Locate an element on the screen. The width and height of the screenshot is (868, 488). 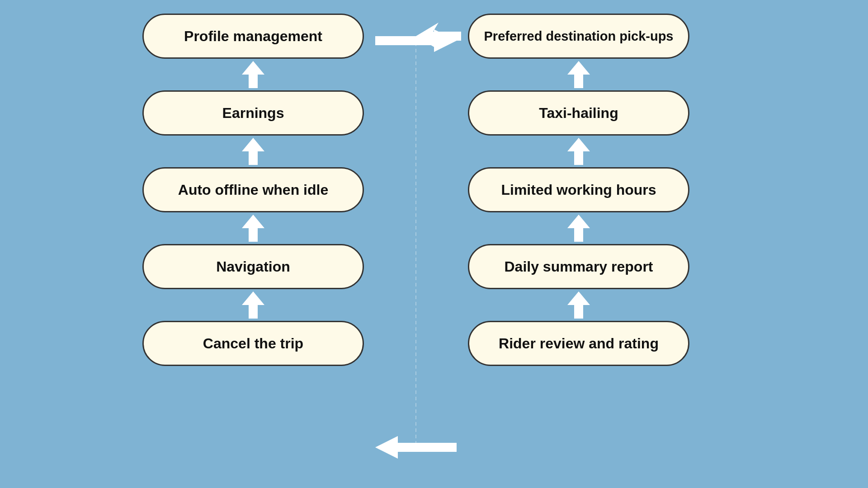
box-cancel-trip: Cancel the trip is located at coordinates (253, 343).